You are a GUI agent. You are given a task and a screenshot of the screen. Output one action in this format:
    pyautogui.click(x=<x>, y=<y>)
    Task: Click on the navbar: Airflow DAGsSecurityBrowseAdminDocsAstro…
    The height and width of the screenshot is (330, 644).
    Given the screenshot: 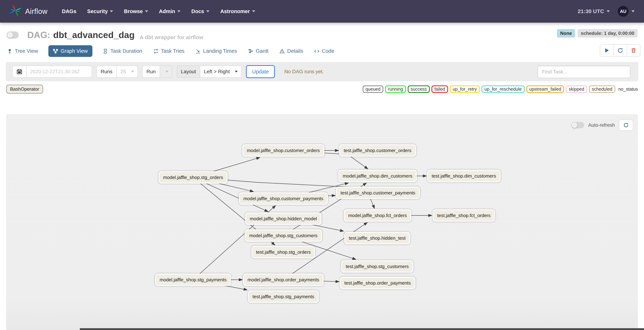 What is the action you would take?
    pyautogui.click(x=322, y=11)
    